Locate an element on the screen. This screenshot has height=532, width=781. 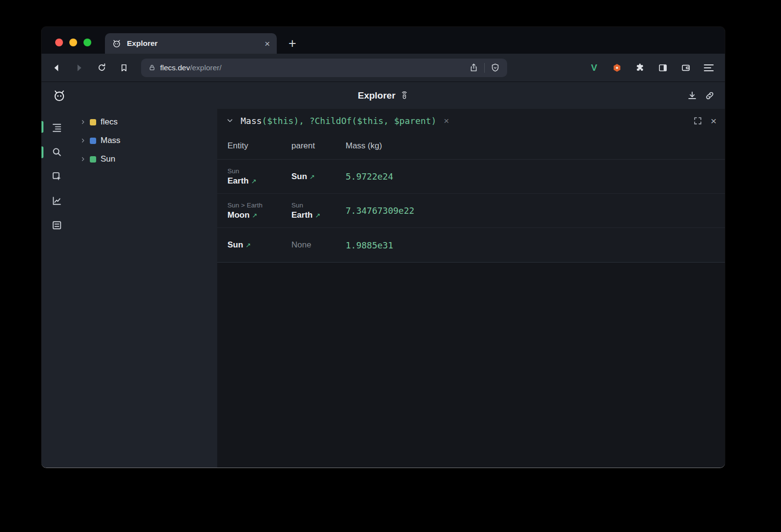
fullscreen-icon is located at coordinates (698, 121).